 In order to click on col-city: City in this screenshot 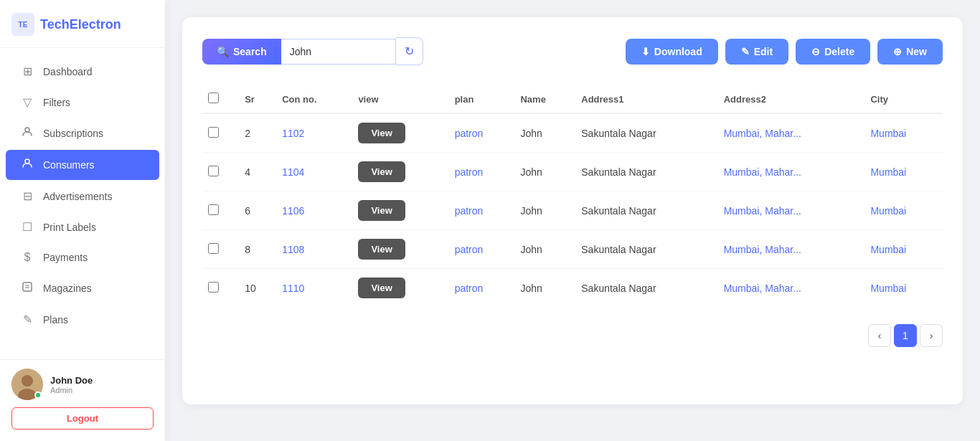, I will do `click(904, 99)`.